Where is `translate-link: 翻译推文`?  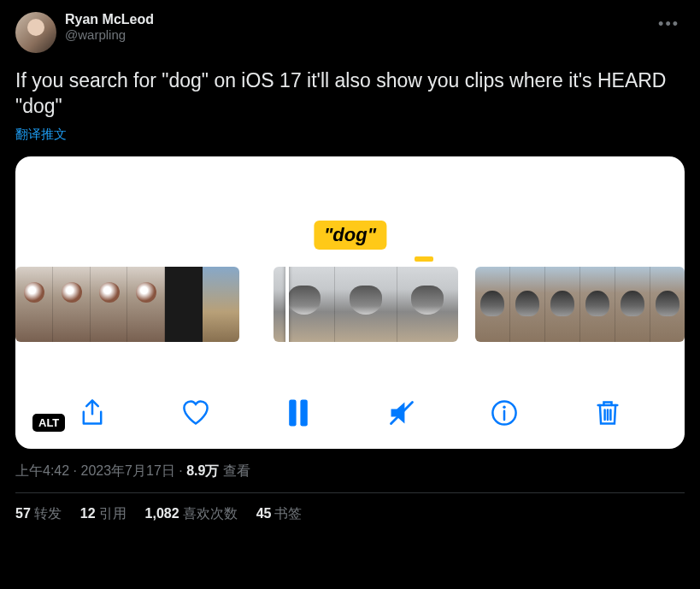 translate-link: 翻译推文 is located at coordinates (350, 135).